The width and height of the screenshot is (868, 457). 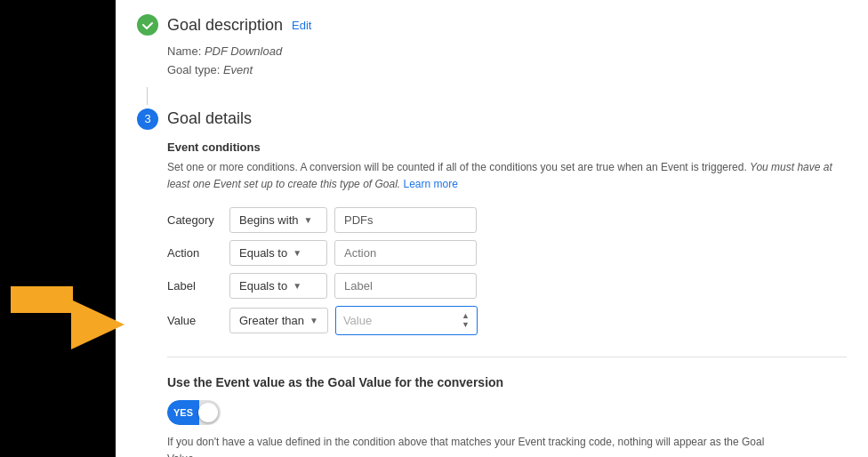 I want to click on number-spinners: ▲ ▼, so click(x=466, y=320).